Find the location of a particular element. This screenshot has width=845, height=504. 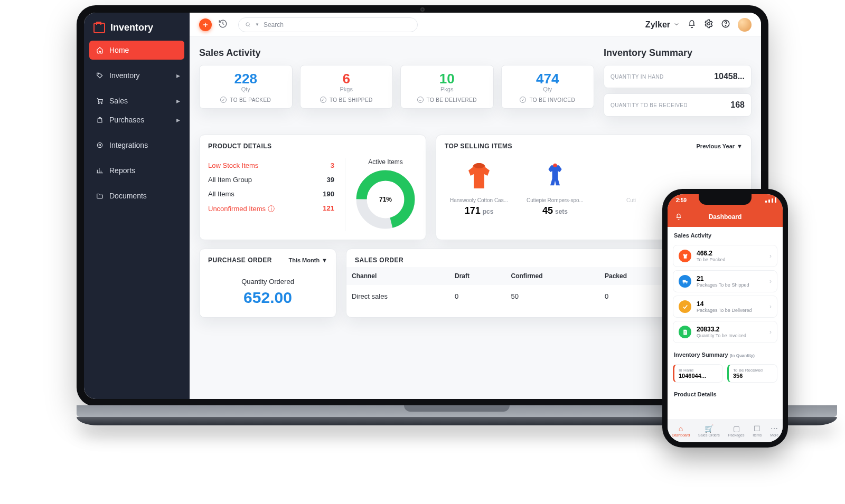

tab-more: ⋯More is located at coordinates (774, 431).